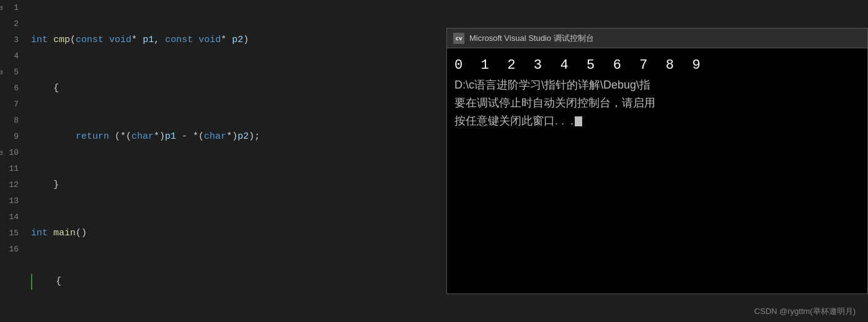 This screenshot has width=868, height=322. Describe the element at coordinates (11, 105) in the screenshot. I see `line-num-7: 7` at that location.